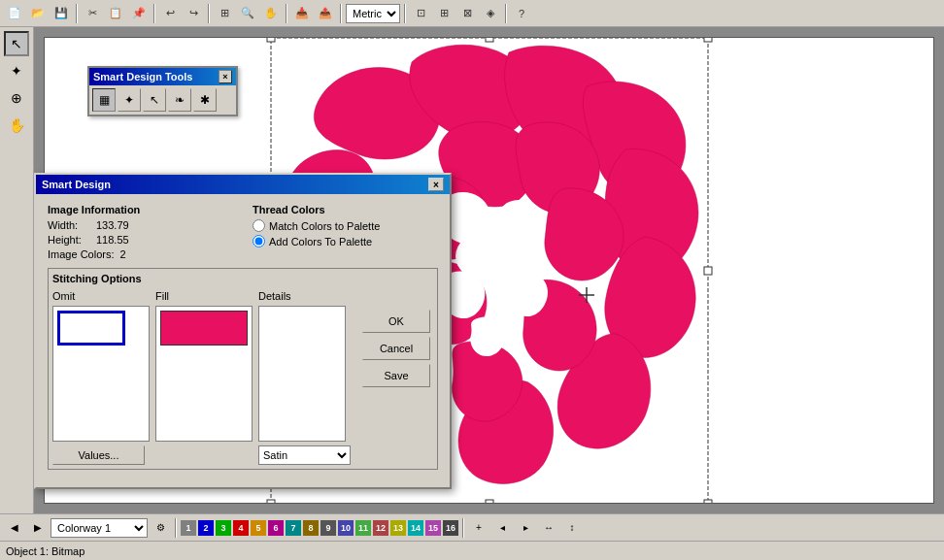 Image resolution: width=944 pixels, height=560 pixels. I want to click on sep2, so click(154, 14).